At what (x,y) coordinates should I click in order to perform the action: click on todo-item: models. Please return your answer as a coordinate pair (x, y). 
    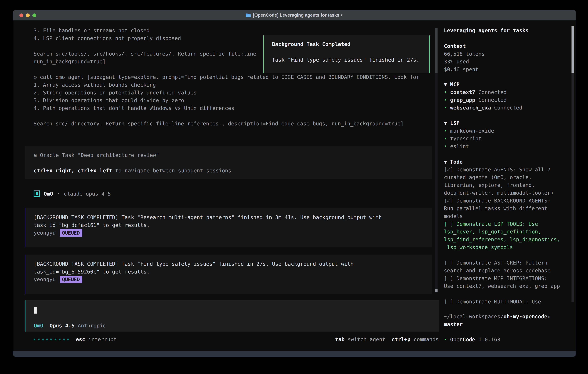
    Looking at the image, I should click on (507, 216).